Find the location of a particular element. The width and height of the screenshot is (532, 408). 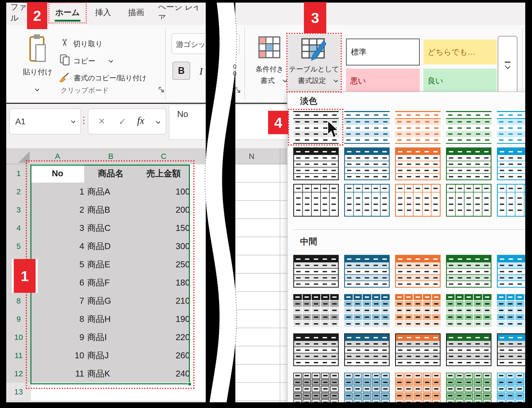

row-header-2: 2 is located at coordinates (19, 192).